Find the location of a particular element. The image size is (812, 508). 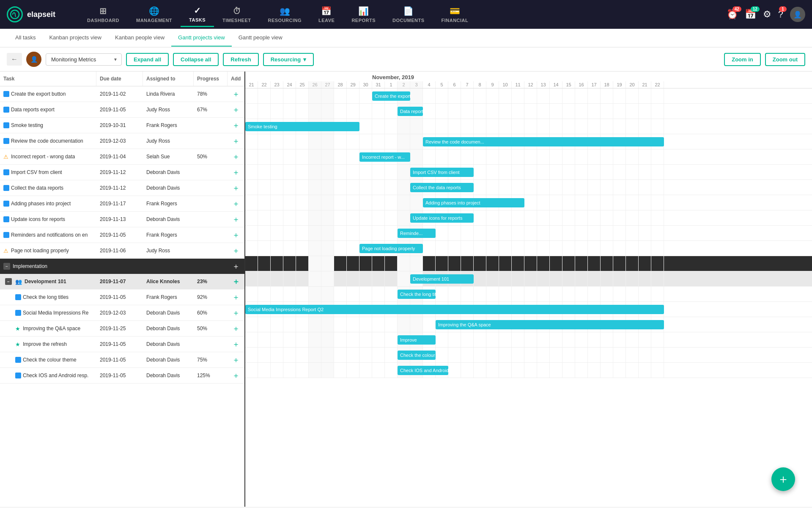

gantt-bar: Social Media Impressions Report Q2 is located at coordinates (455, 309).